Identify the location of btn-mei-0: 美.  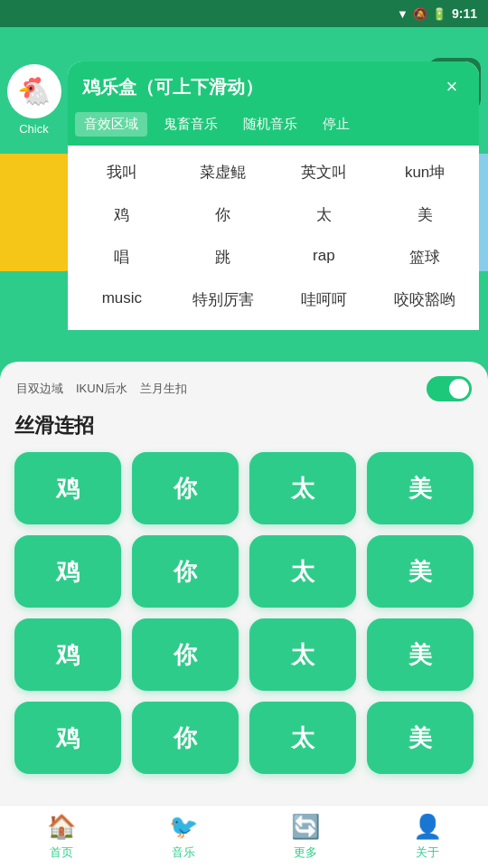
(420, 488).